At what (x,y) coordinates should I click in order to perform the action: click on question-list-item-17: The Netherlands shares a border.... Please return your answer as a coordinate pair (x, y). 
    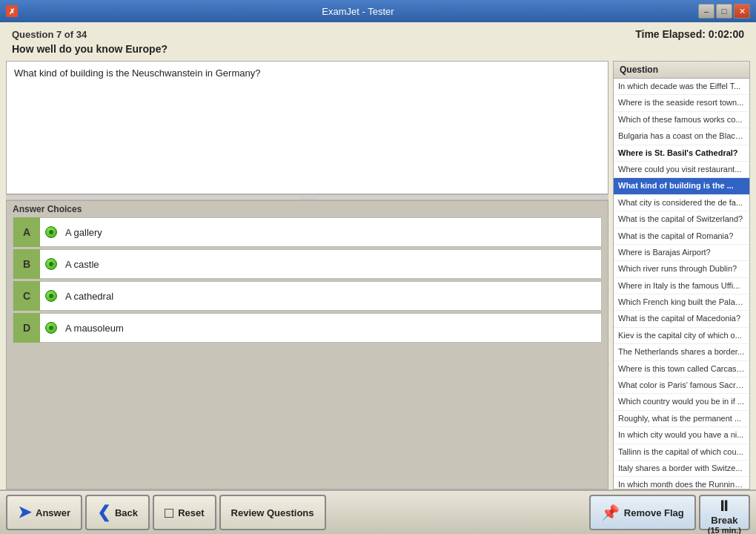
    Looking at the image, I should click on (682, 352).